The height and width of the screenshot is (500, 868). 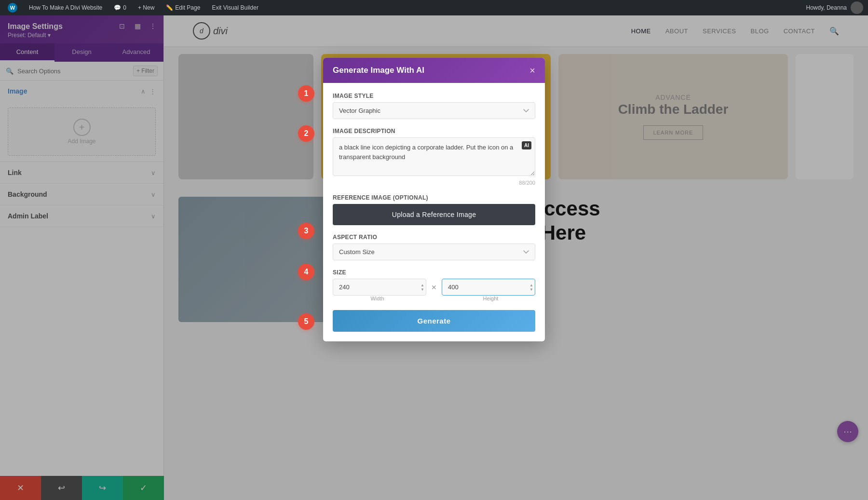 What do you see at coordinates (306, 94) in the screenshot?
I see `step-1-circle: 1` at bounding box center [306, 94].